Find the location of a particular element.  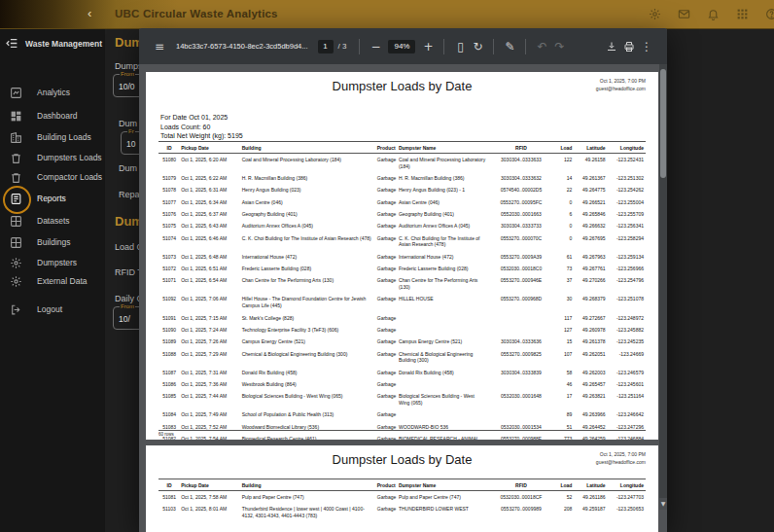

table-cell: 51091 is located at coordinates (169, 318).